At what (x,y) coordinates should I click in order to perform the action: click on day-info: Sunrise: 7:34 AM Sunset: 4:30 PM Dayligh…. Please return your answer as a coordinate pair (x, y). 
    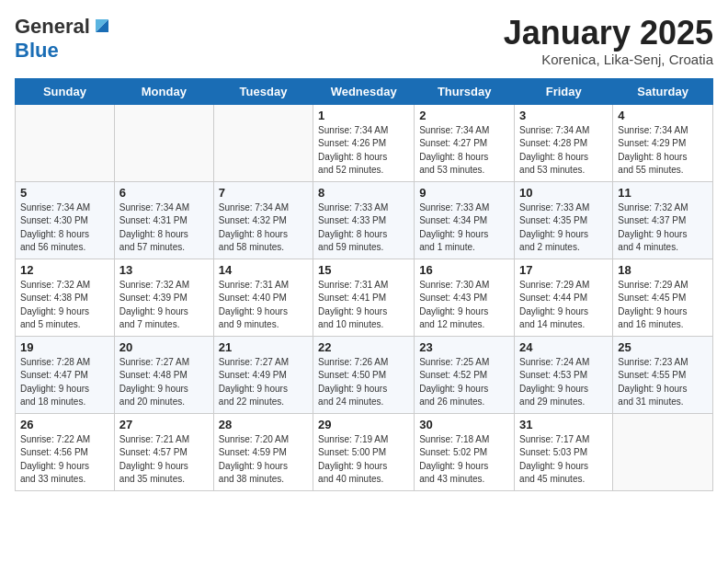
    Looking at the image, I should click on (64, 228).